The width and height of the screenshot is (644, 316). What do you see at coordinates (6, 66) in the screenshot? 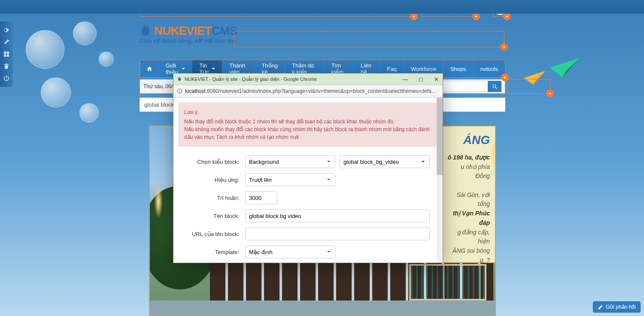
I see `trash-icon` at bounding box center [6, 66].